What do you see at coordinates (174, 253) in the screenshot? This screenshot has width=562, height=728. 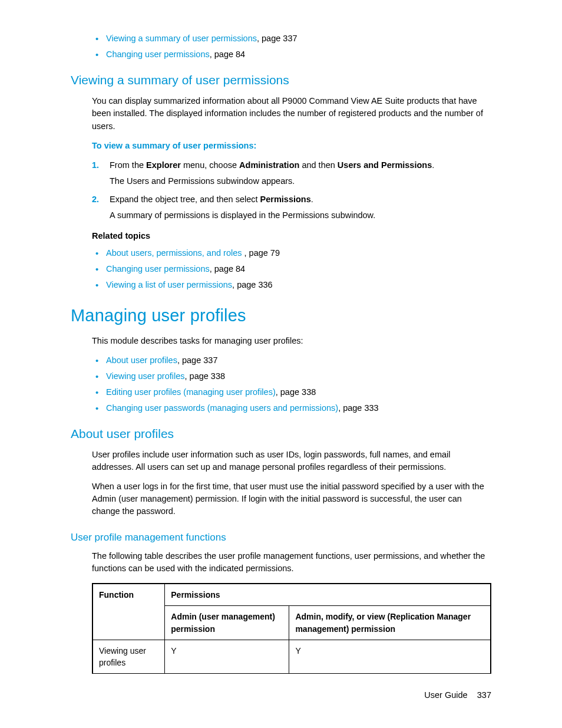 I see `xref-link: About users, permissions, and roles` at bounding box center [174, 253].